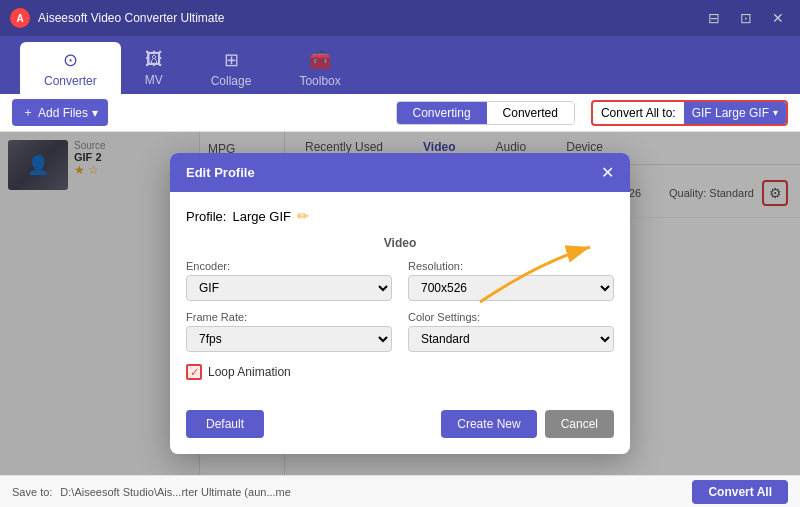  Describe the element at coordinates (486, 113) in the screenshot. I see `status-tabs: Converting Converted` at that location.